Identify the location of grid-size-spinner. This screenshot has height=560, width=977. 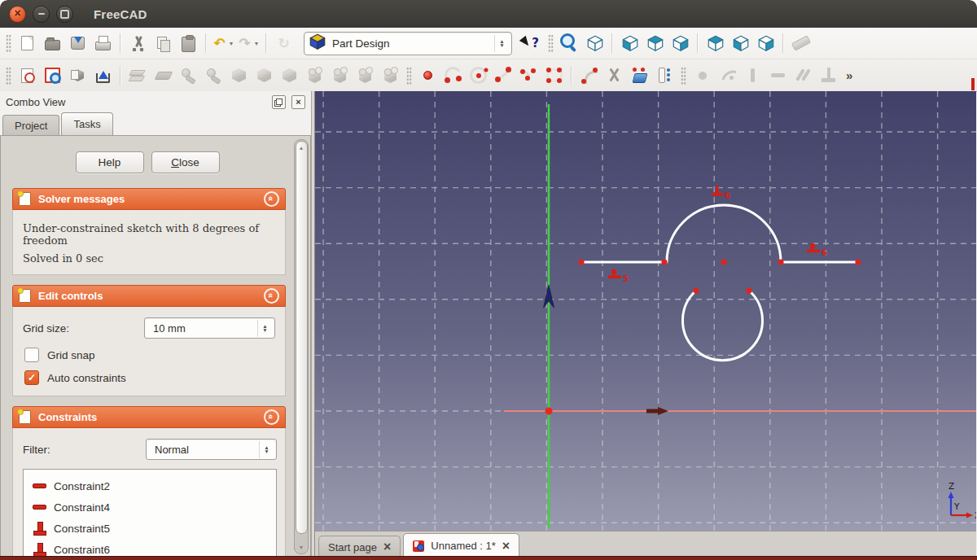
(265, 329).